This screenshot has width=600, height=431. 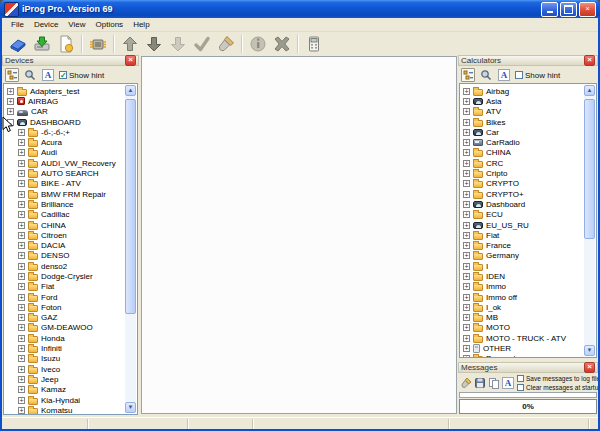 I want to click on open-book-icon, so click(x=18, y=44).